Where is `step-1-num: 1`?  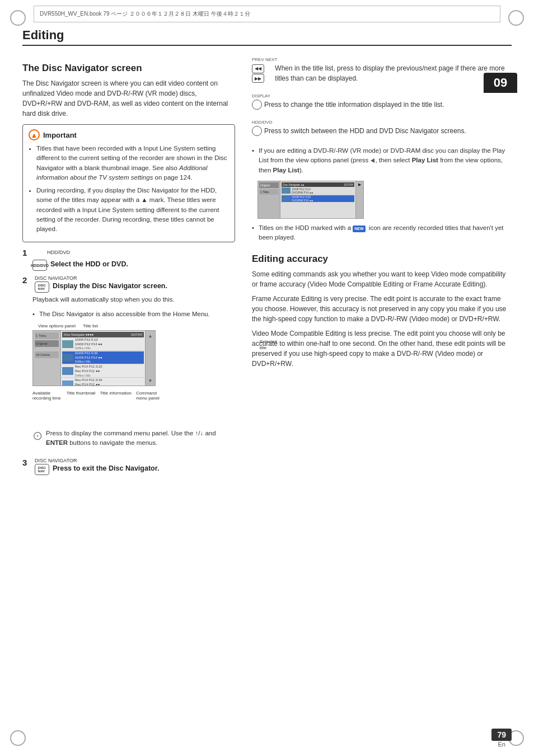
step-1-num: 1 is located at coordinates (27, 253).